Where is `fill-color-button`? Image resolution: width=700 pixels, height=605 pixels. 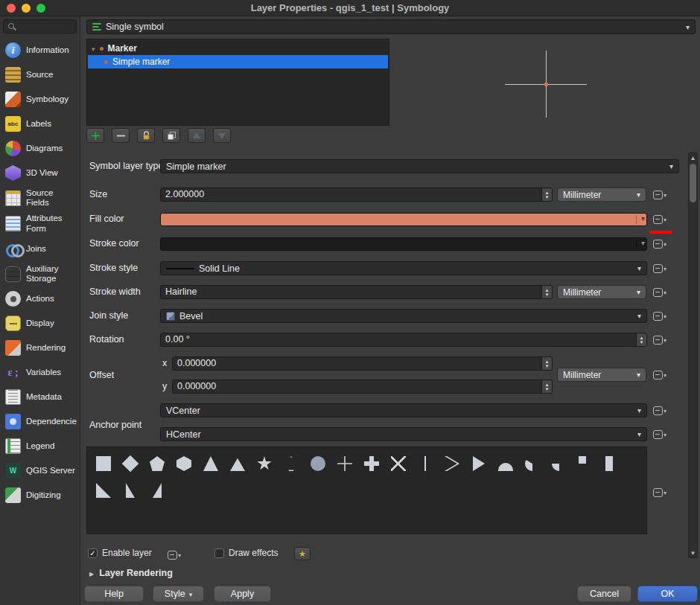
fill-color-button is located at coordinates (404, 220).